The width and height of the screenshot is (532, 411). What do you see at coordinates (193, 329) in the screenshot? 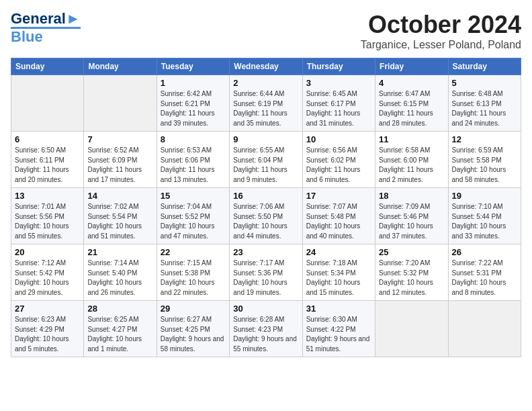
I see `calendar-cell: 29Sunrise: 6:27 AMSunset: 4:25 PMDayligh…` at bounding box center [193, 329].